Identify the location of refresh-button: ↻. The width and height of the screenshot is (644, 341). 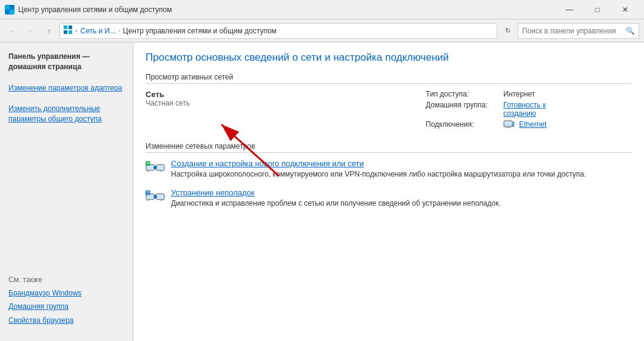
(508, 31).